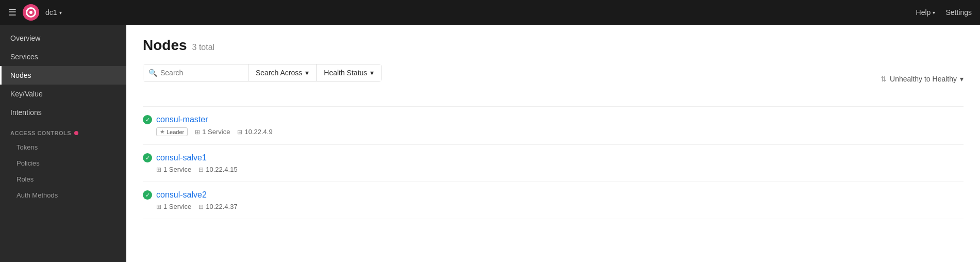 This screenshot has width=980, height=262. I want to click on sidebar-item-intentions: Intentions, so click(63, 112).